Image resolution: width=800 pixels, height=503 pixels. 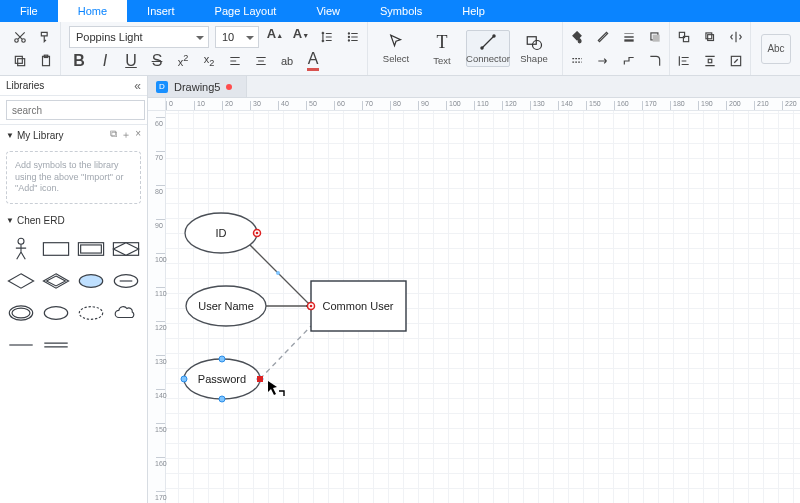 I want to click on copy-icon, so click(x=20, y=61).